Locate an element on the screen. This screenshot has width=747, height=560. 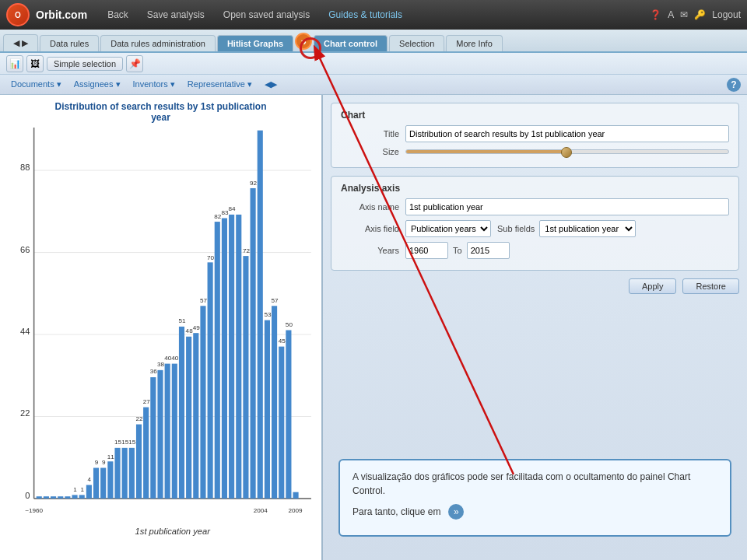
tab-data-rules-admin: Data rules administration is located at coordinates (158, 44).